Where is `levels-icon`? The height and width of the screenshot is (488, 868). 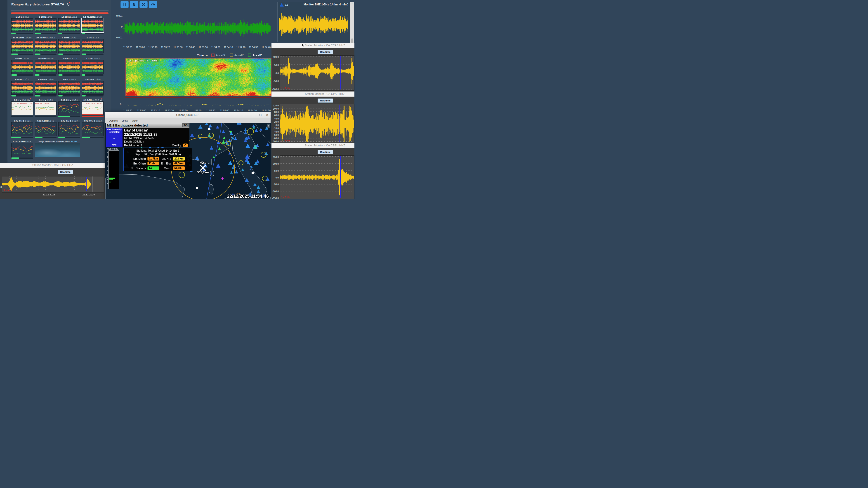
levels-icon is located at coordinates (134, 4).